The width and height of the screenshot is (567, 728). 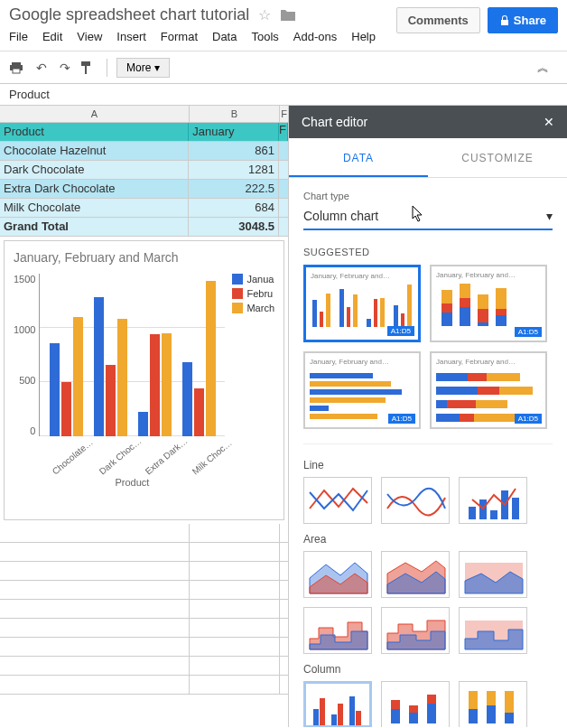 I want to click on table-header-row: Product January F, so click(x=144, y=132).